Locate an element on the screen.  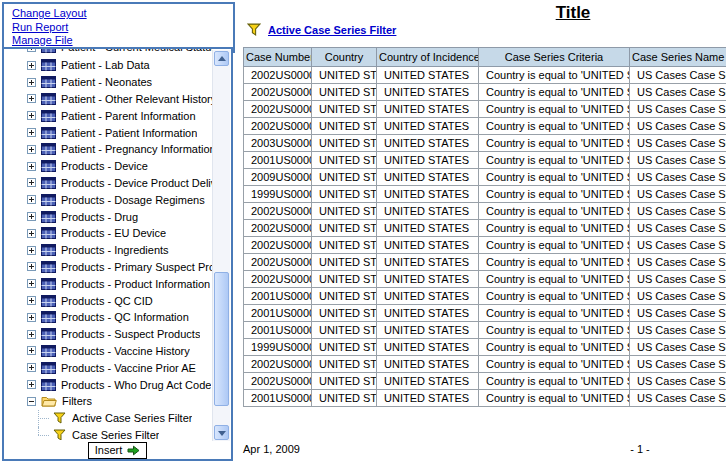
table-row: 2002US000020 UNITED STATES UNITED STATES… is located at coordinates (485, 92).